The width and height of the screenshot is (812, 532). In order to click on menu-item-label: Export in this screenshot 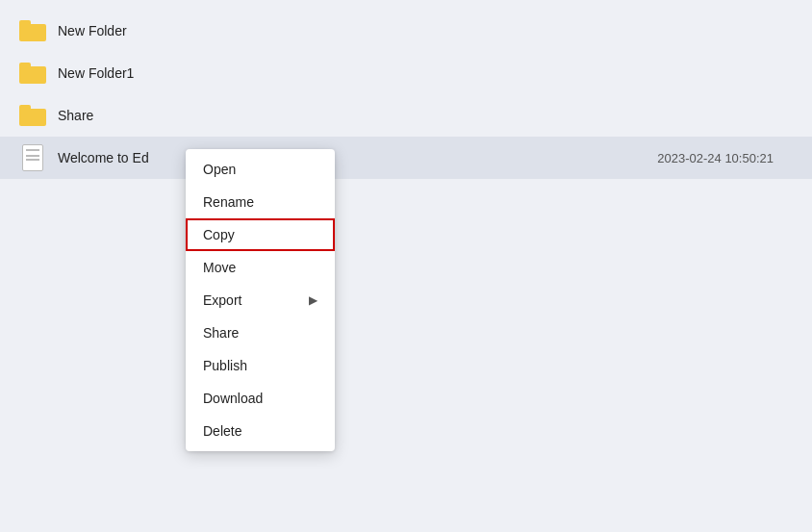, I will do `click(222, 300)`.